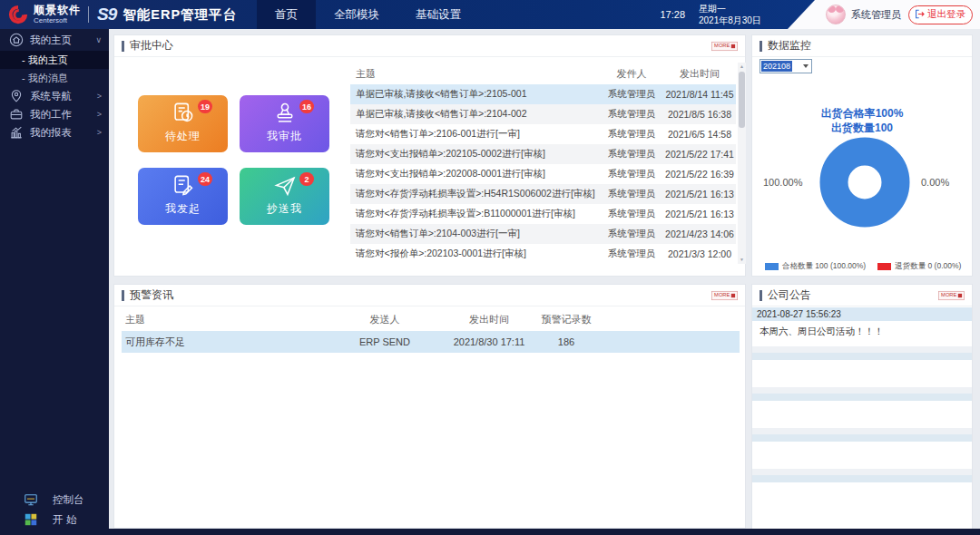 Image resolution: width=980 pixels, height=535 pixels. Describe the element at coordinates (543, 94) in the screenshot. I see `table-row: 单据已审核,请接收<销售订单>:2105-001 系统管理员 2021/8/14…` at that location.